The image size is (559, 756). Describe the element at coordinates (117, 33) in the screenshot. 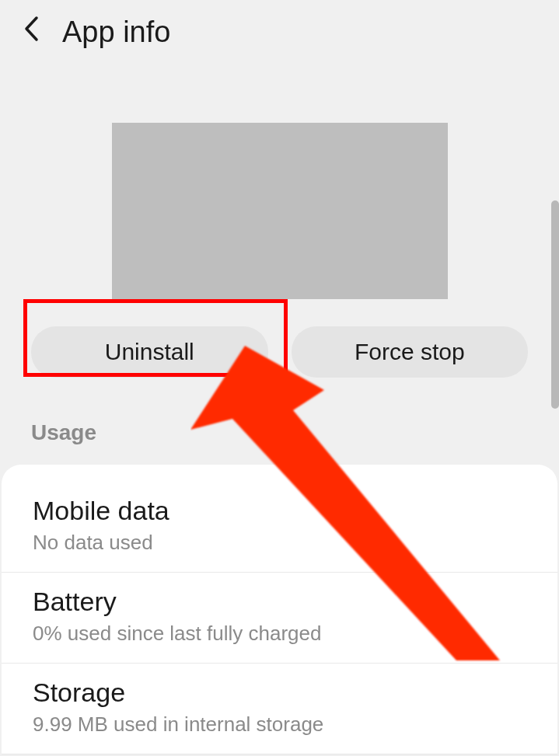

I see `page-title: App info` at that location.